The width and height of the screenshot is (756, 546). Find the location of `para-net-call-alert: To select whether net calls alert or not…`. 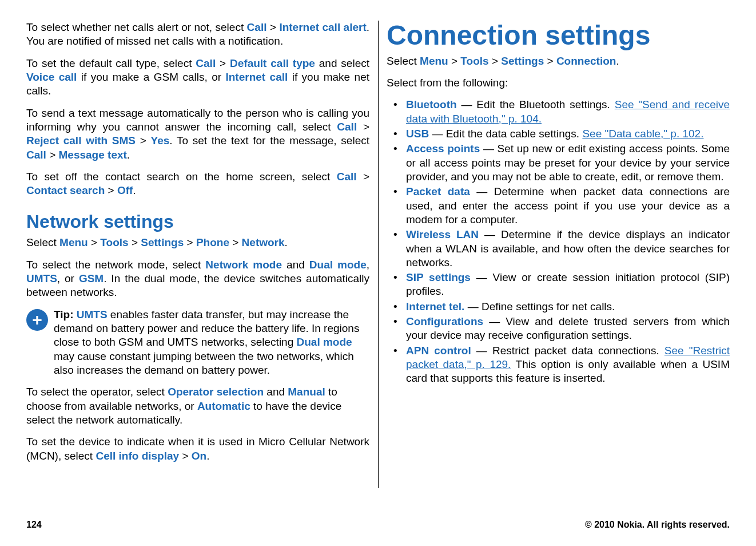

para-net-call-alert: To select whether net calls alert or not… is located at coordinates (198, 34).